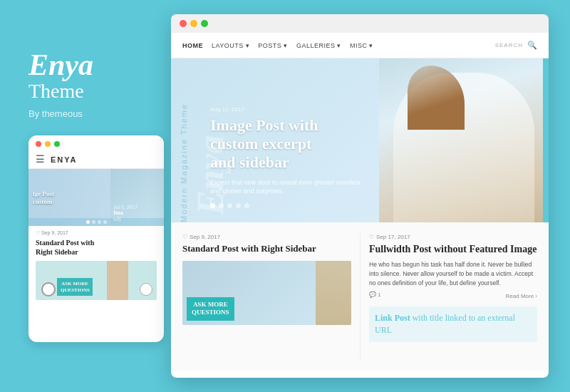 The height and width of the screenshot is (392, 570). What do you see at coordinates (40, 160) in the screenshot?
I see `hamburger-icon: ☰` at bounding box center [40, 160].